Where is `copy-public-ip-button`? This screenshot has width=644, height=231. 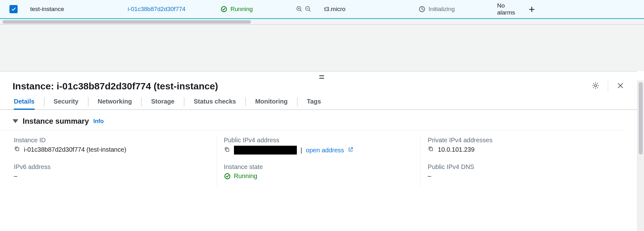 copy-public-ip-button is located at coordinates (227, 150).